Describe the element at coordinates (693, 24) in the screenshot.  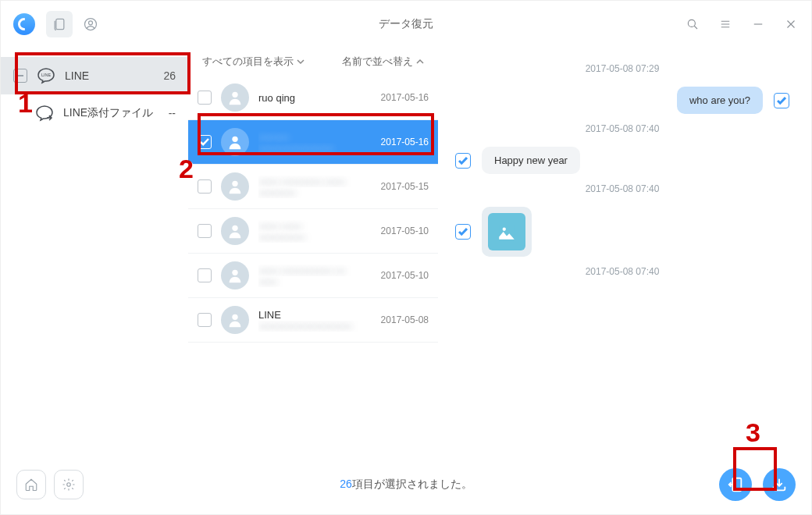
I see `search-icon` at that location.